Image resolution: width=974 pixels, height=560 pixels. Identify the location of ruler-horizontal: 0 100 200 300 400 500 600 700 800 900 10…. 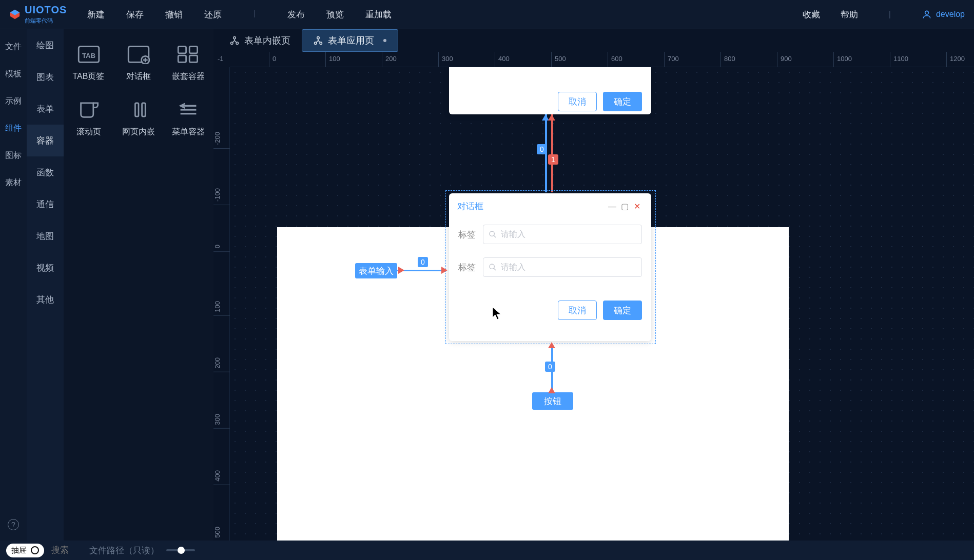
(602, 59).